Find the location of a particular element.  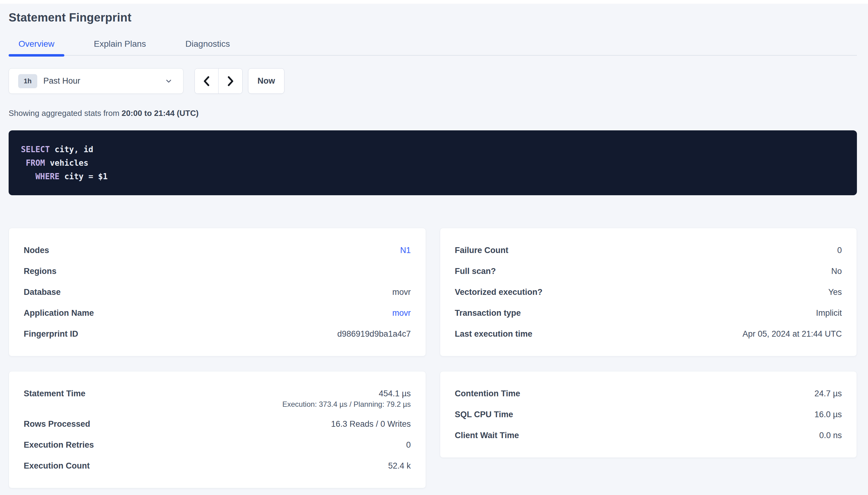

row-label: SQL CPU Time is located at coordinates (484, 414).